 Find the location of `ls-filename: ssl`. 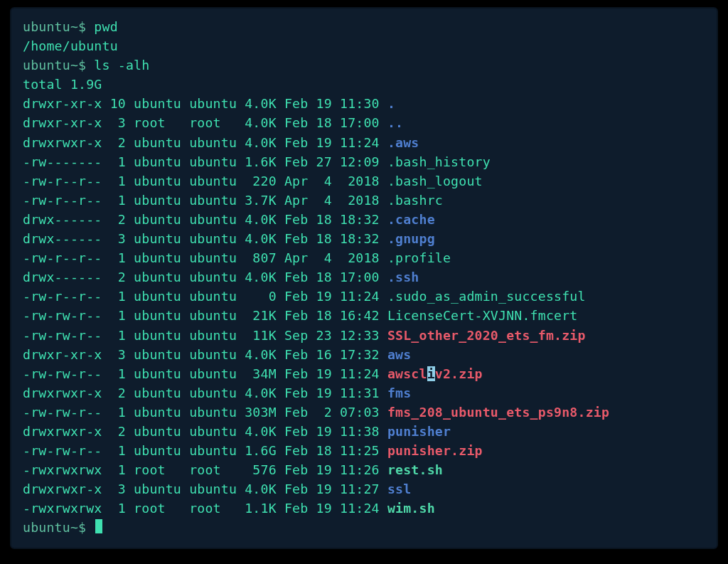

ls-filename: ssl is located at coordinates (400, 489).